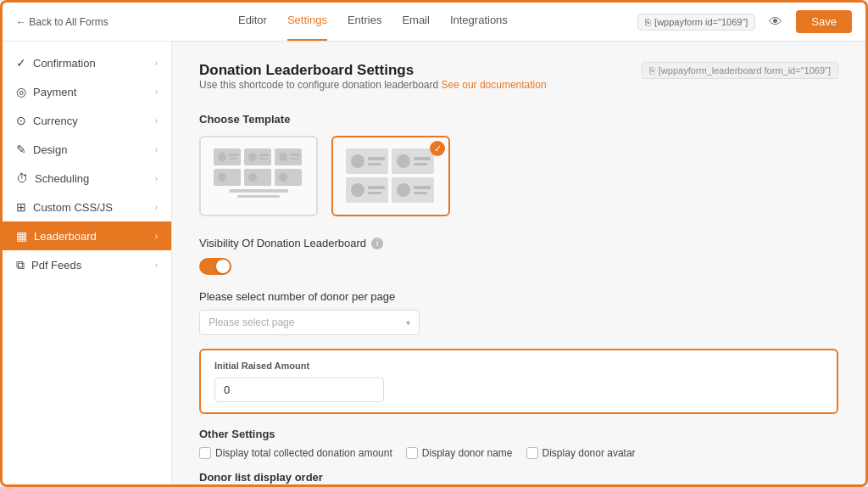  I want to click on nav-right: ⎘ [wppayform id="1069"] 👁 Save, so click(744, 22).